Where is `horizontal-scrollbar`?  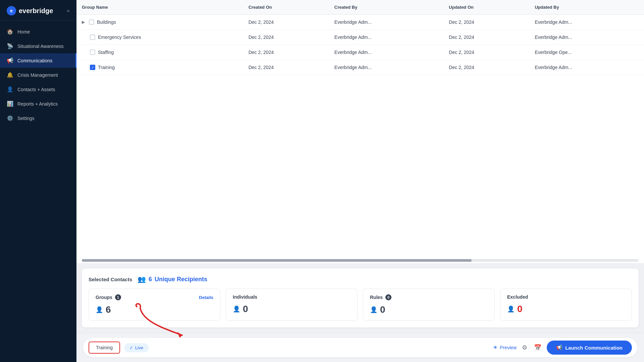
horizontal-scrollbar is located at coordinates (360, 260).